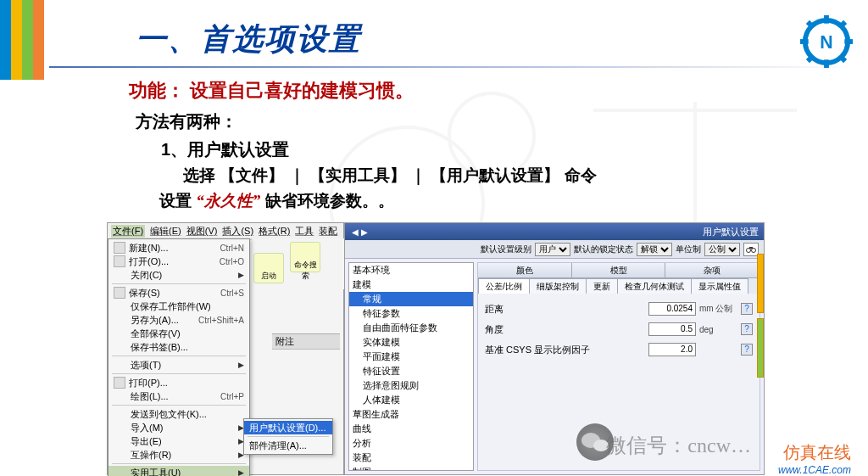  I want to click on dialog-nav-arrows: ◀ ▶, so click(359, 232).